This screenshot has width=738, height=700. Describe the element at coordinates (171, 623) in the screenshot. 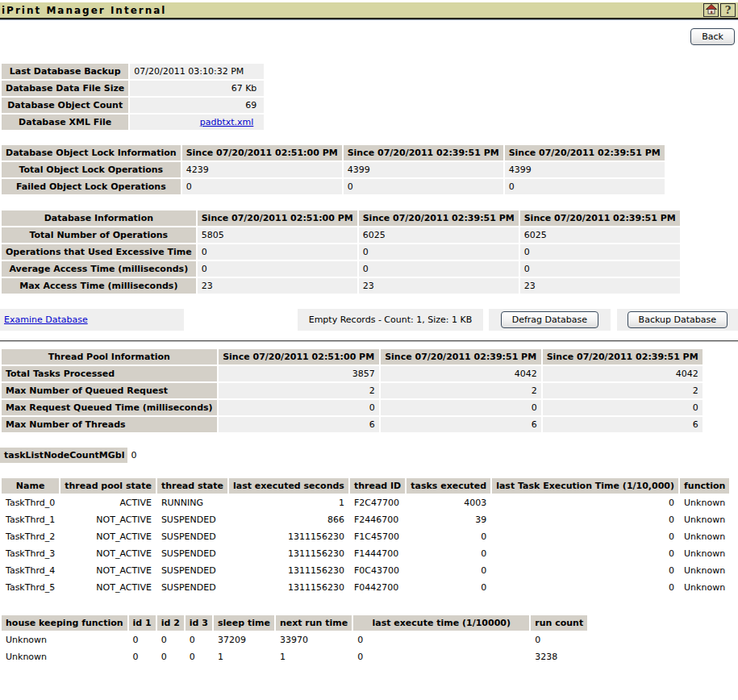

I see `column-header: id 2` at that location.